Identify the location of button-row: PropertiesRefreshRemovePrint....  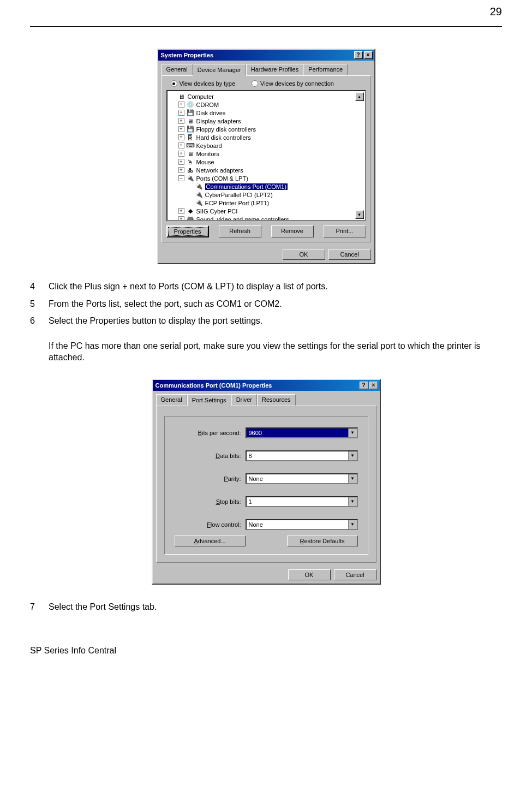
(266, 231).